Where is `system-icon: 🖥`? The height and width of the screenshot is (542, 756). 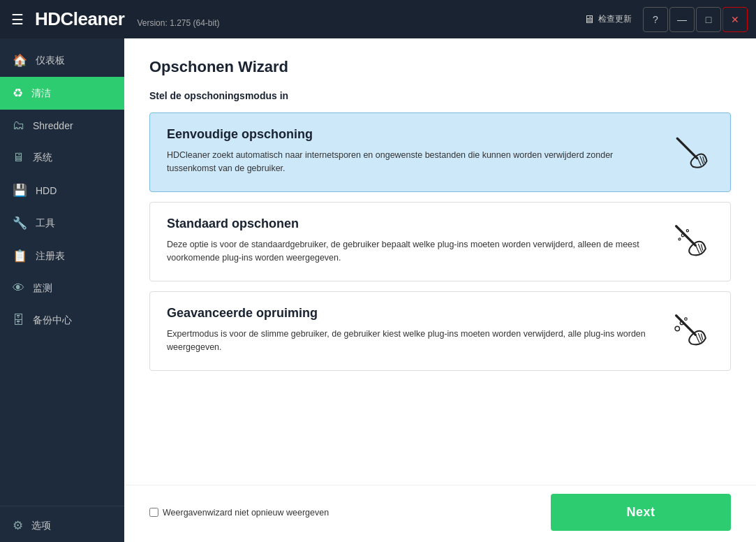 system-icon: 🖥 is located at coordinates (18, 158).